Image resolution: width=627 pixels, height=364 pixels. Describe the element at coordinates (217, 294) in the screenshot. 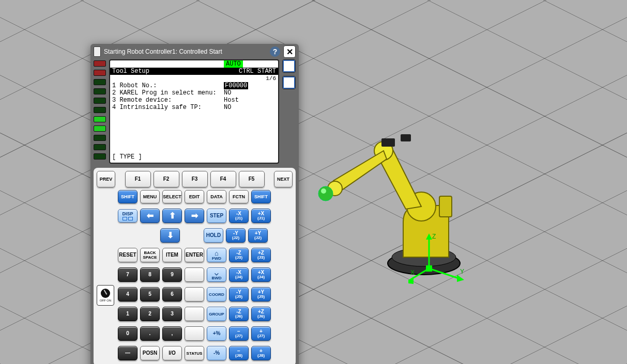

I see `coord-button: COORD` at that location.